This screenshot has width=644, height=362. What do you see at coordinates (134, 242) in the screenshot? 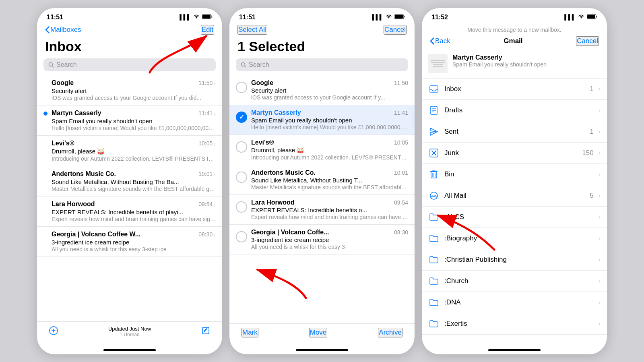
I see `email-subject-5: 3-ingredient ice cream recipe` at bounding box center [134, 242].